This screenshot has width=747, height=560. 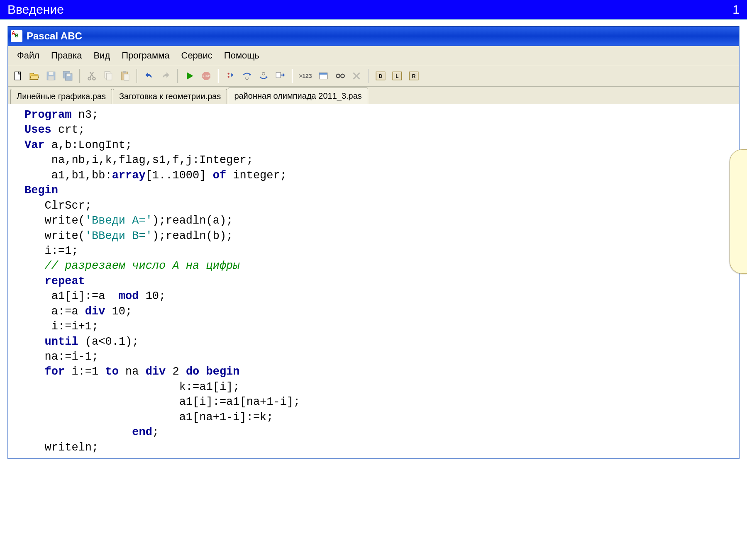 I want to click on redo-icon, so click(x=166, y=76).